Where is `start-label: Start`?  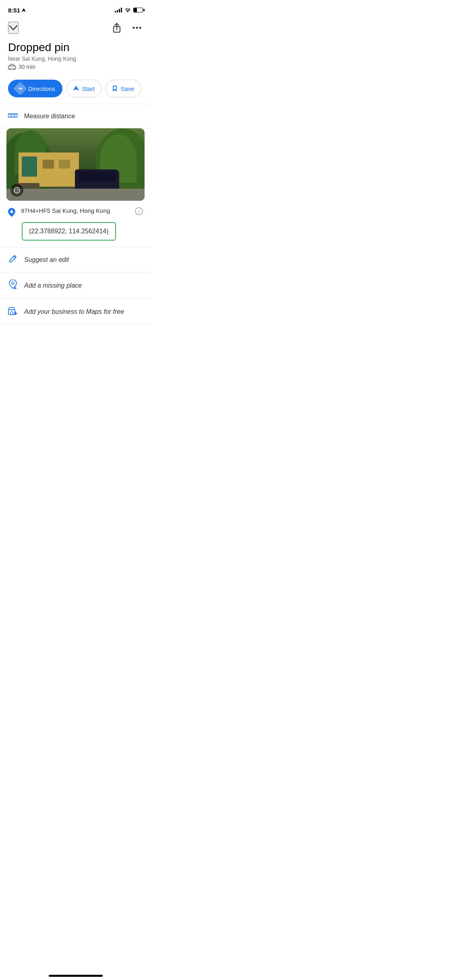 start-label: Start is located at coordinates (89, 89).